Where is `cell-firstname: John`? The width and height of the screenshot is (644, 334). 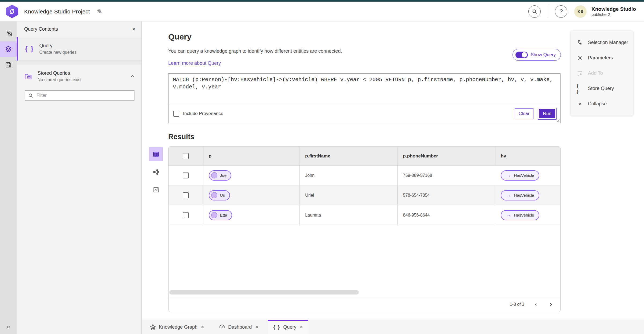 cell-firstname: John is located at coordinates (310, 175).